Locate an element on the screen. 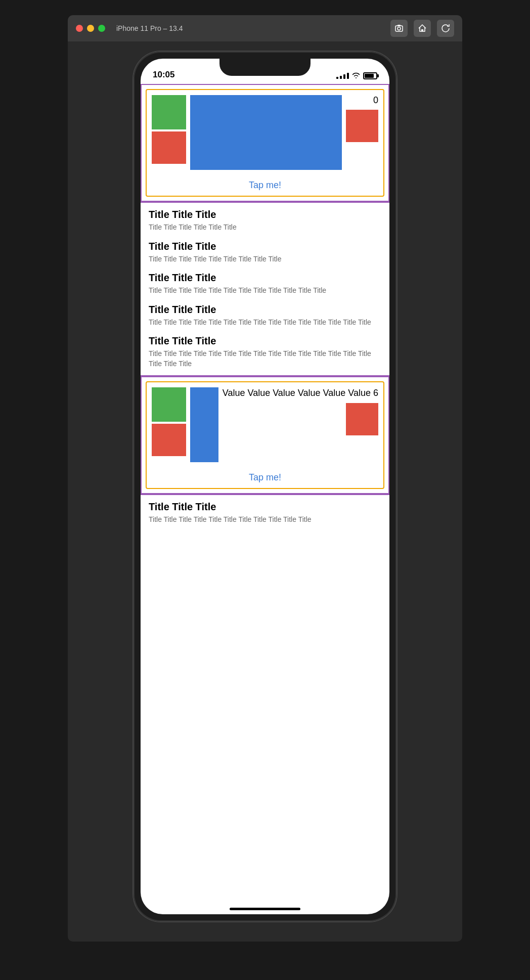 This screenshot has width=530, height=980. traffic-lights is located at coordinates (91, 28).